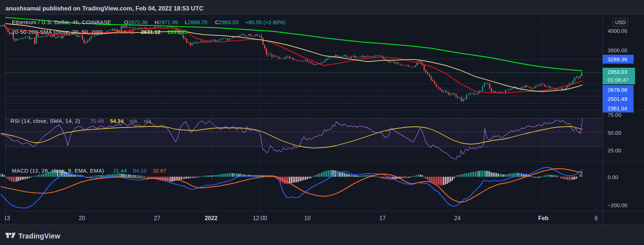 The image size is (644, 245). Describe the element at coordinates (45, 121) in the screenshot. I see `svg-text: RSI (14, close, SMA, 14, 2)` at that location.